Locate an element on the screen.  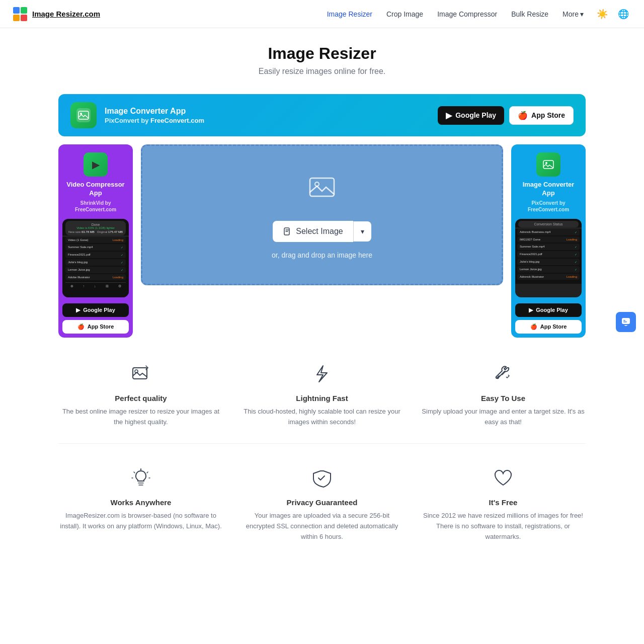
left-app-store-button: 🍎 App Store is located at coordinates (96, 327).